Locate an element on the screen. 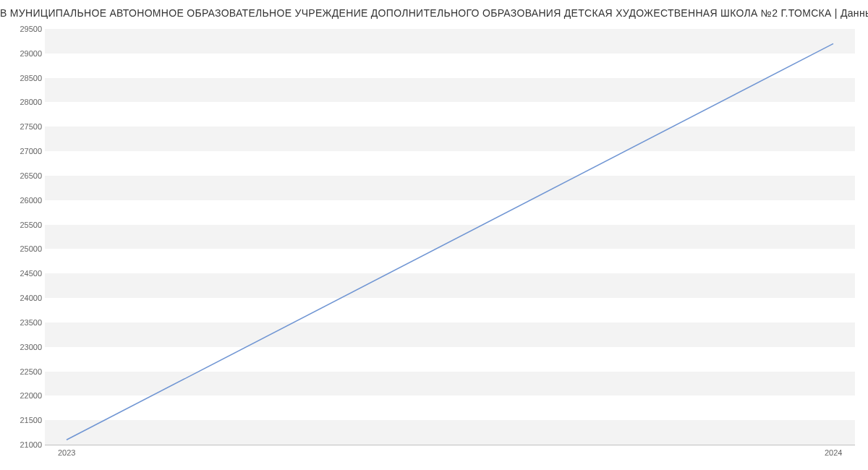 The width and height of the screenshot is (868, 470). y-tick: 22500 is located at coordinates (23, 372).